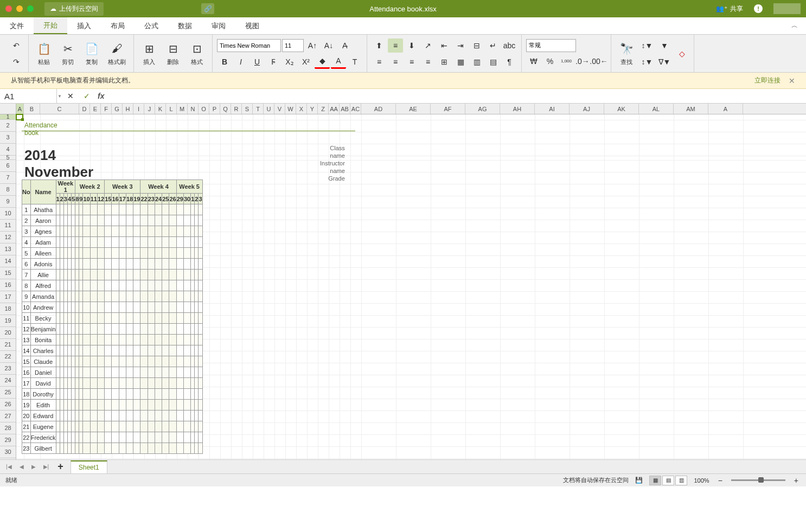 This screenshot has width=806, height=532. Describe the element at coordinates (355, 62) in the screenshot. I see `border-button: T` at that location.